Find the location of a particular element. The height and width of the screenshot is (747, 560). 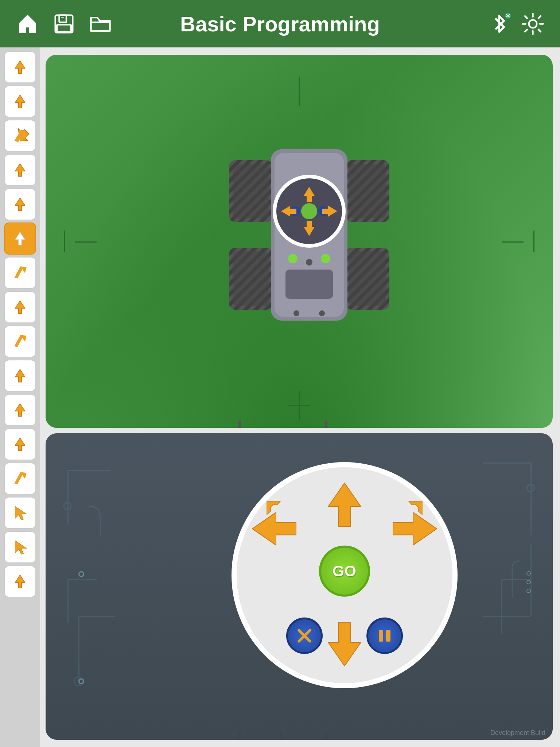

settings-button is located at coordinates (533, 24).